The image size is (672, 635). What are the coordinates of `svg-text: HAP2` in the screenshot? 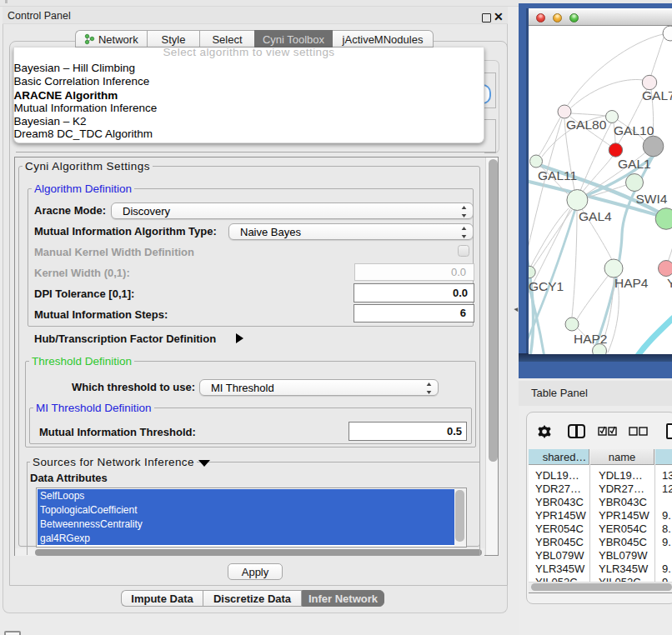 It's located at (590, 338).